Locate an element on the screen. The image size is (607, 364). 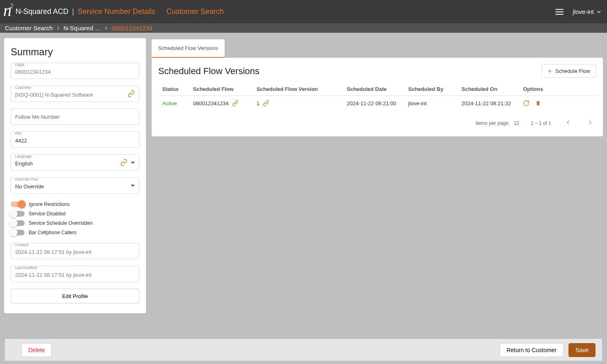
col-options: Options is located at coordinates (558, 89).